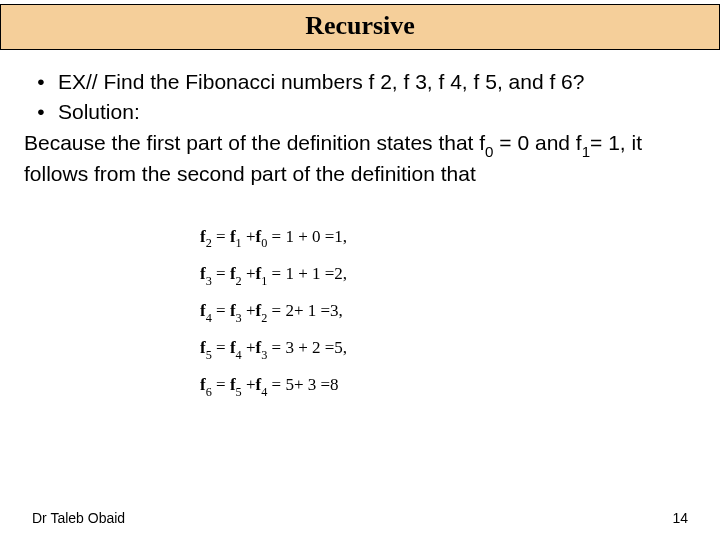 This screenshot has height=540, width=720. Describe the element at coordinates (360, 238) in the screenshot. I see `equation-row: f2 = f1 +f0 = 1 + 0 =1,` at that location.